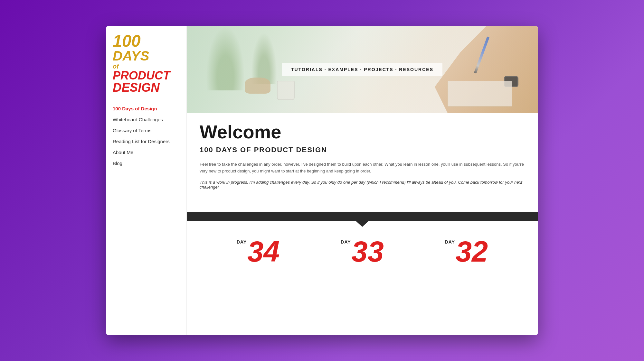 Image resolution: width=644 pixels, height=361 pixels. I want to click on sidebar: 100 DAYS of PRODUCT DESIGN 100 Days of D…, so click(147, 181).